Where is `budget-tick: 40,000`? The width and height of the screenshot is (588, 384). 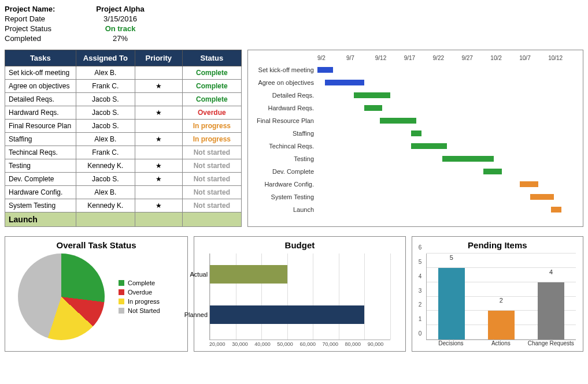 budget-tick: 40,000 is located at coordinates (266, 344).